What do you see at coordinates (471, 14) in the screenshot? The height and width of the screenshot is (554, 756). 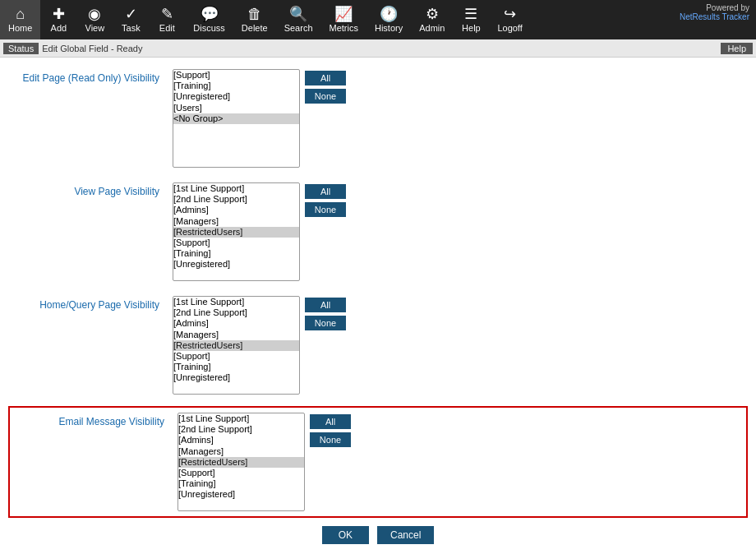 I see `help-icon: ☰` at bounding box center [471, 14].